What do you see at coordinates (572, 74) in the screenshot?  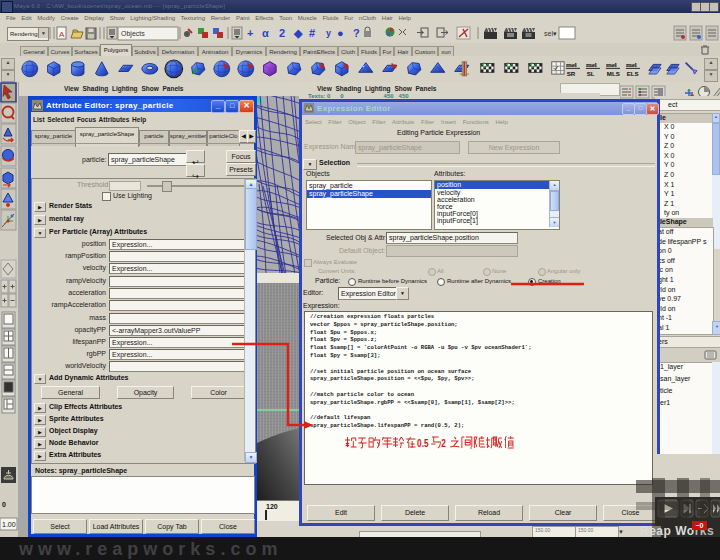 I see `svg-text: SR` at bounding box center [572, 74].